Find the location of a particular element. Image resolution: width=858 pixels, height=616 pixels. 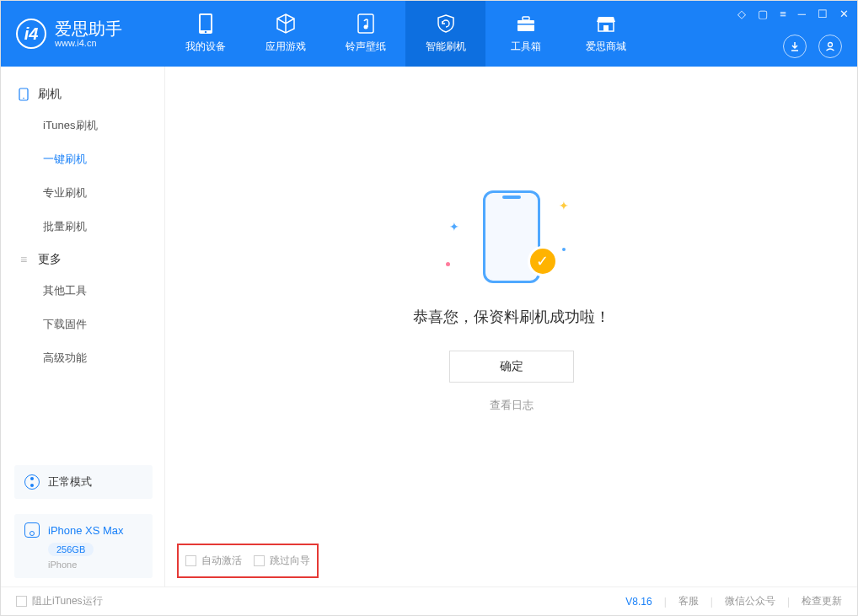

minimize-button: ─ is located at coordinates (802, 13).